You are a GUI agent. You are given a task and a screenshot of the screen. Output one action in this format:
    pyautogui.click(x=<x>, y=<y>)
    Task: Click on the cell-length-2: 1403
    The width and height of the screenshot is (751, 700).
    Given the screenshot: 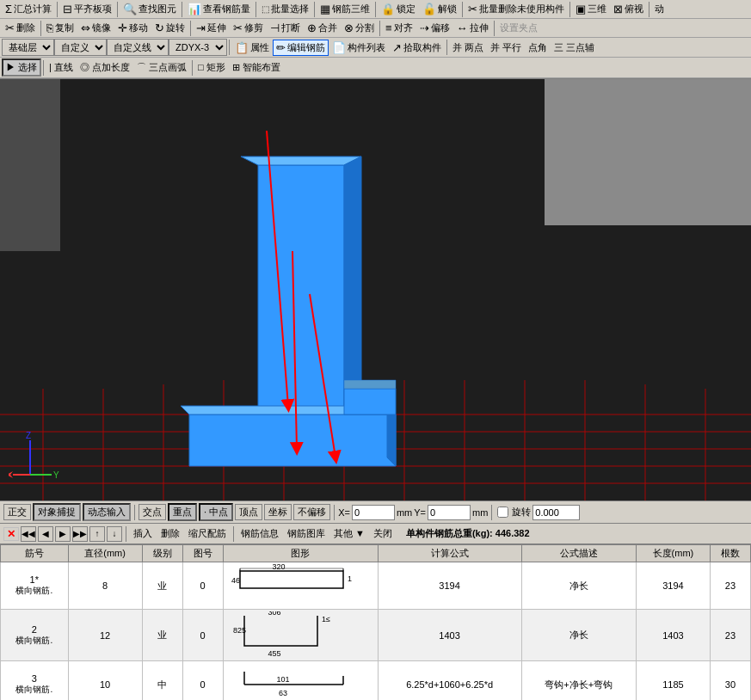 What is the action you would take?
    pyautogui.click(x=673, y=636)
    